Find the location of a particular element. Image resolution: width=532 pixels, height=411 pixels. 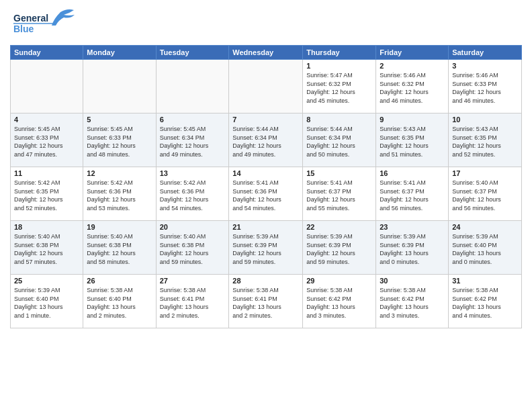

weekday-header: Friday is located at coordinates (412, 52).